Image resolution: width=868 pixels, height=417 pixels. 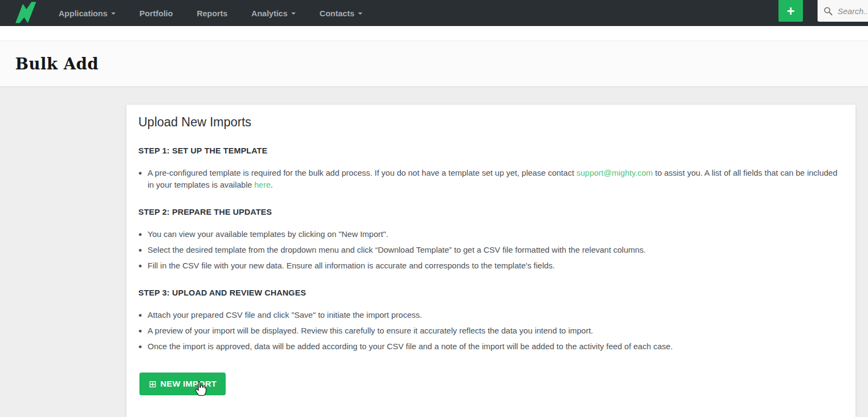 What do you see at coordinates (495, 179) in the screenshot?
I see `list-item: A pre-configured template is required fo…` at bounding box center [495, 179].